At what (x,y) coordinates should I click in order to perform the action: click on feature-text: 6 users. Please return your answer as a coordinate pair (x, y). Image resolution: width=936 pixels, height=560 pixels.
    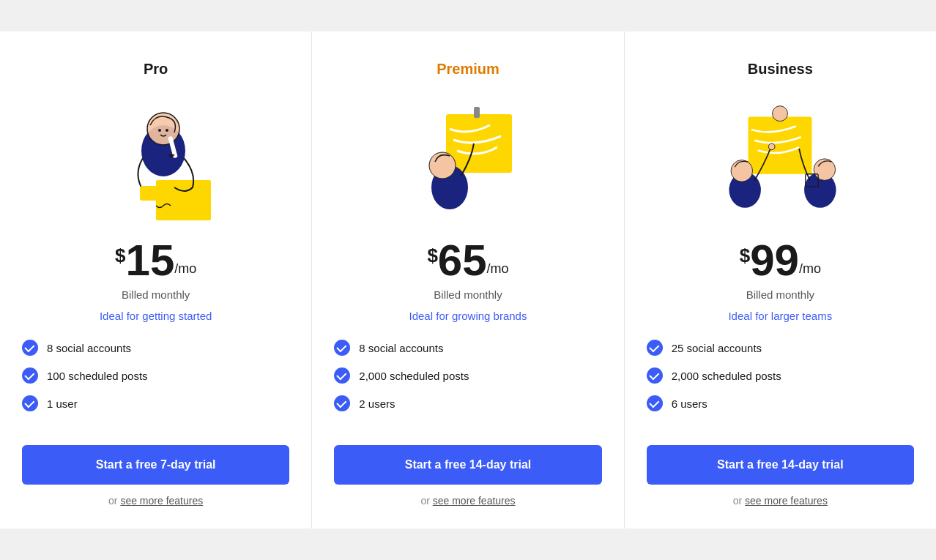
    Looking at the image, I should click on (690, 404).